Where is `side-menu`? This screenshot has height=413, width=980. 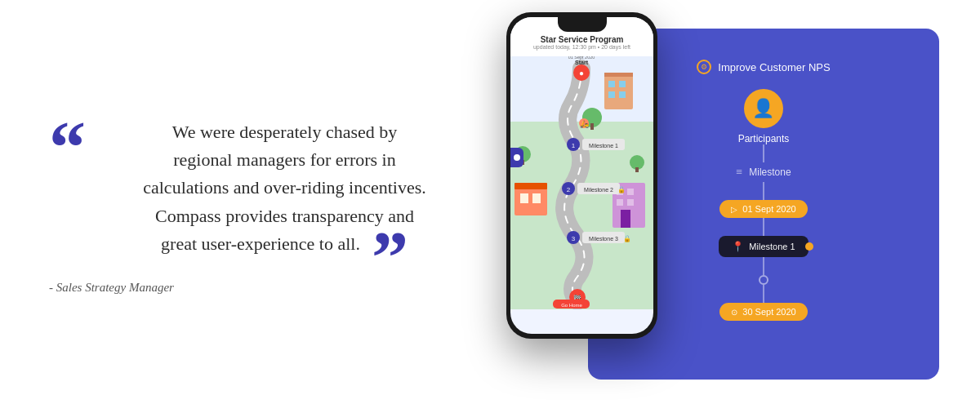 side-menu is located at coordinates (517, 158).